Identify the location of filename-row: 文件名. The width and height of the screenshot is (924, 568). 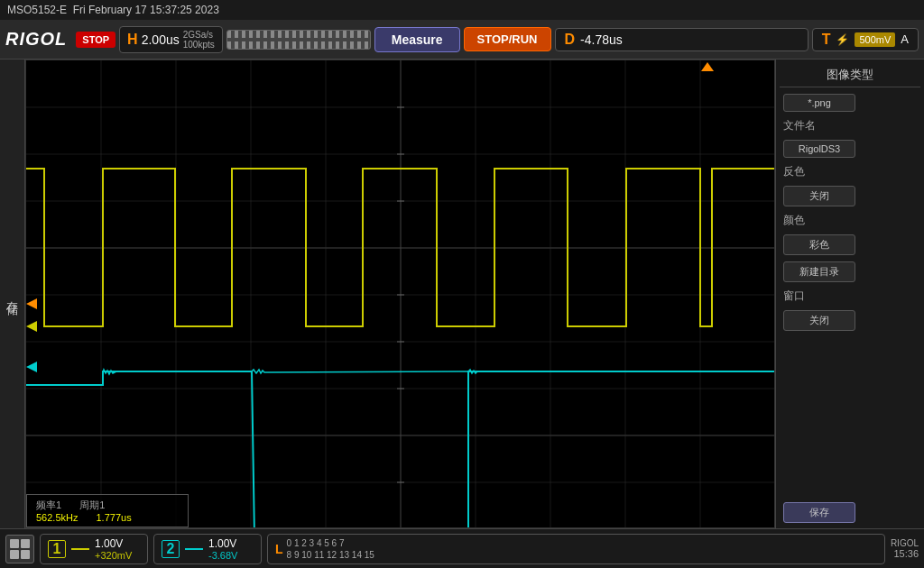
(850, 126).